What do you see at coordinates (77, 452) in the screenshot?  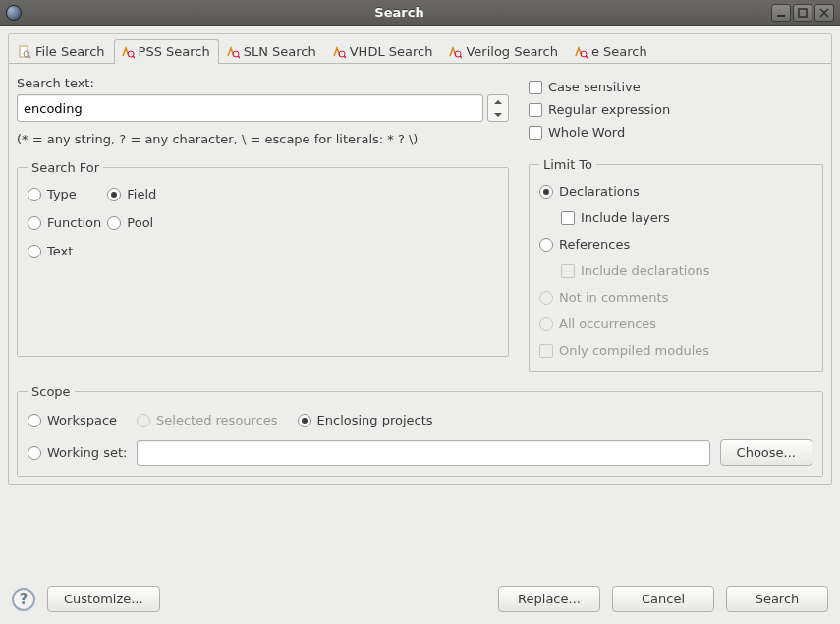 I see `scope-working-set: Working set:` at bounding box center [77, 452].